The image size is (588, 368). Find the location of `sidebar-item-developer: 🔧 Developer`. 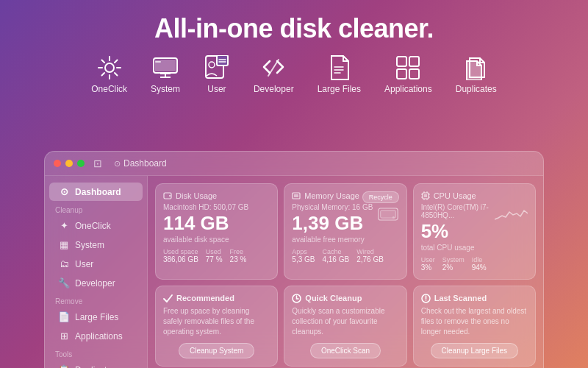

sidebar-item-developer: 🔧 Developer is located at coordinates (96, 283).